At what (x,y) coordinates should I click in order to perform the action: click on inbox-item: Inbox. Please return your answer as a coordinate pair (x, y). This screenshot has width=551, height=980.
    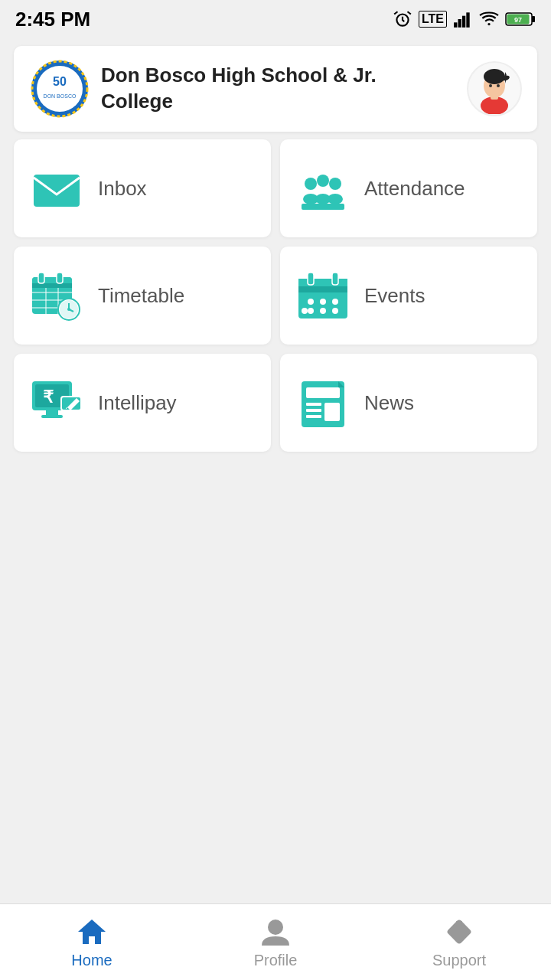
    Looking at the image, I should click on (142, 188).